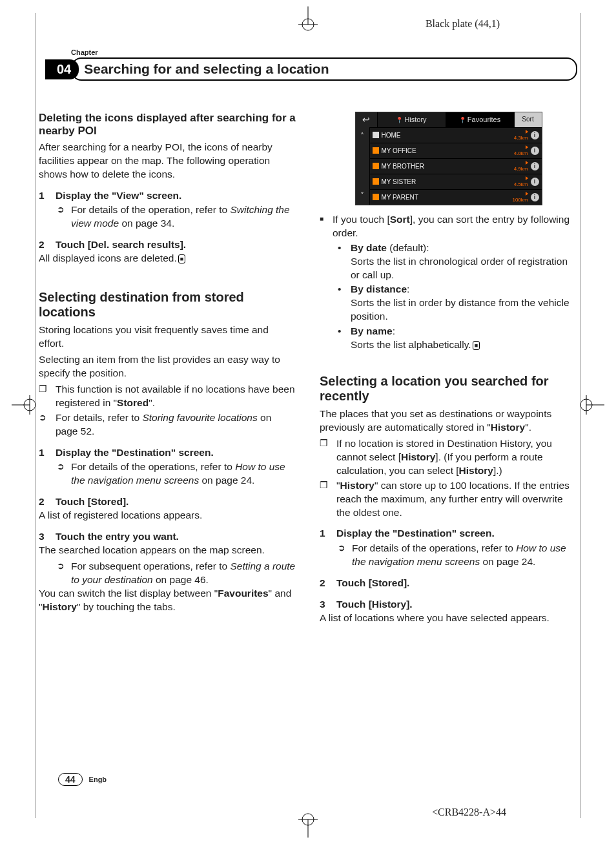 This screenshot has height=844, width=616. I want to click on note-text: If no location is stored in Destination …, so click(457, 457).